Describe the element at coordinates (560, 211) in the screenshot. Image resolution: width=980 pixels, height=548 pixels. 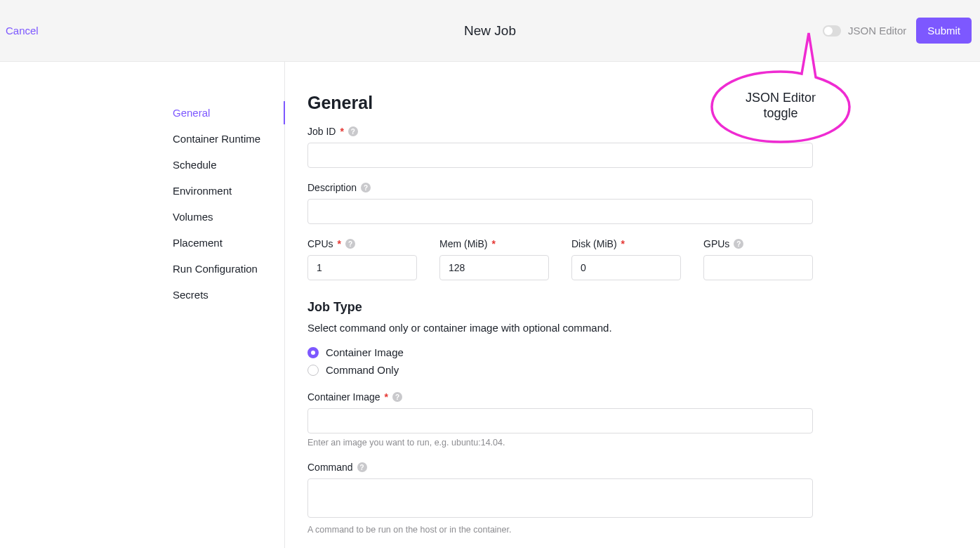
I see `description-input` at that location.